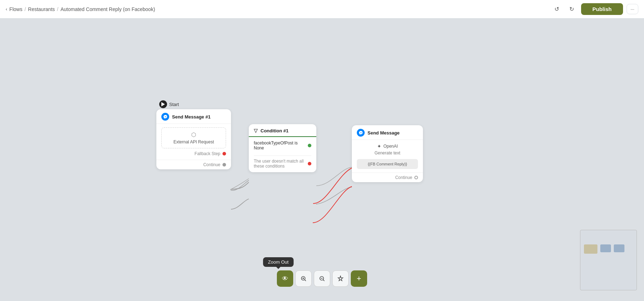 The image size is (644, 301). What do you see at coordinates (322, 9) in the screenshot?
I see `topbar: ‹ Flows / Restaurants / Automated Commen…` at bounding box center [322, 9].